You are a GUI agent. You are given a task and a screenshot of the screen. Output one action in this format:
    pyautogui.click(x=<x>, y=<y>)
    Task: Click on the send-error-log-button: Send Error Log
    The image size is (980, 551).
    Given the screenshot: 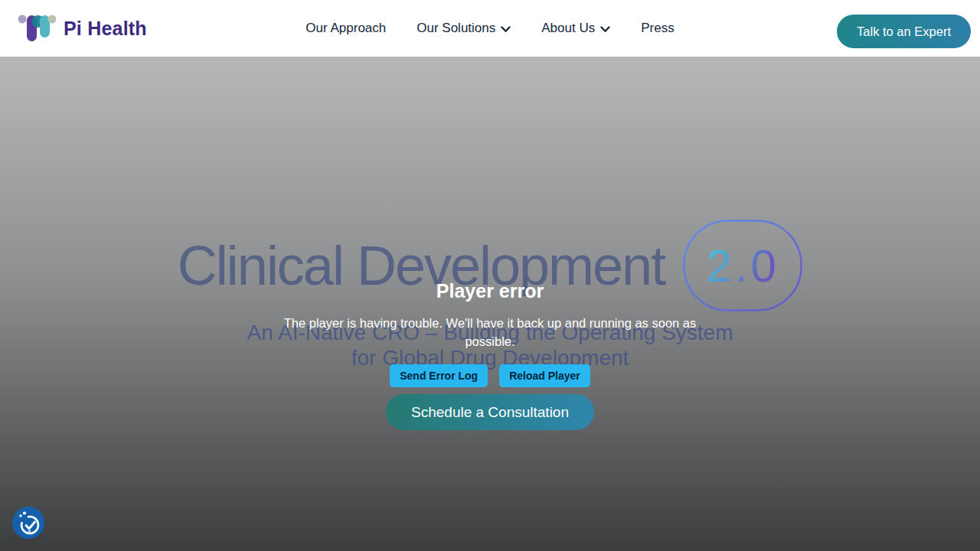 What is the action you would take?
    pyautogui.click(x=439, y=376)
    